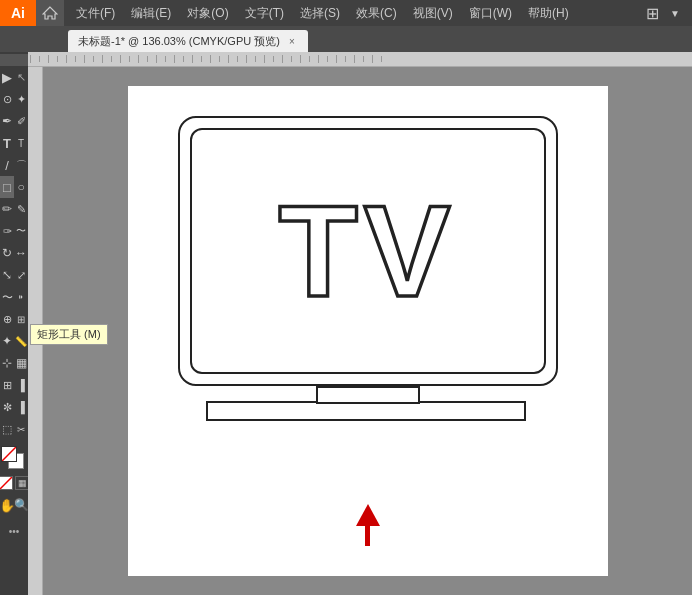 This screenshot has width=692, height=595. I want to click on vertical-ruler, so click(36, 331).